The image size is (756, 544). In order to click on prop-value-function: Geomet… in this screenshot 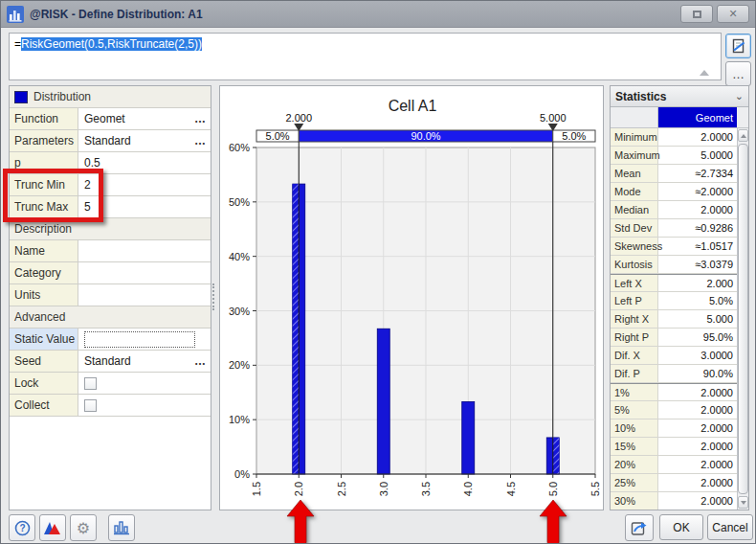, I will do `click(145, 119)`.